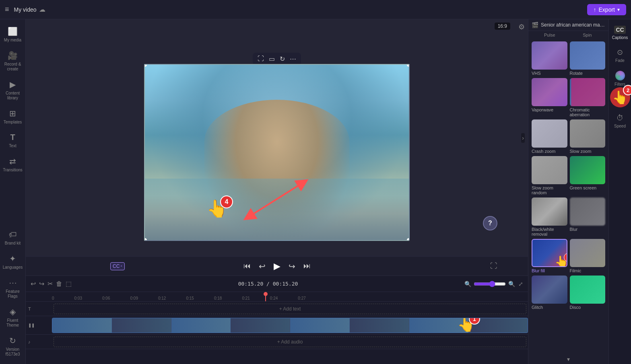 The height and width of the screenshot is (364, 631). What do you see at coordinates (13, 317) in the screenshot?
I see `sidebar-item-fluent-theme: ◈ FluentTheme` at bounding box center [13, 317].